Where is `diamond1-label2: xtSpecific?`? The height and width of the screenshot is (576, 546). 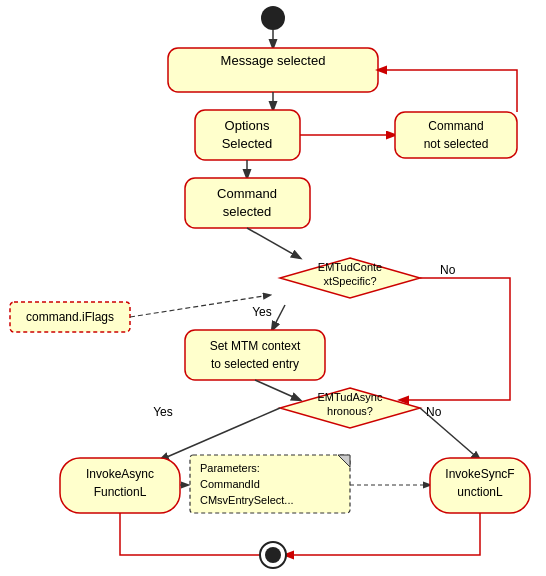 diamond1-label2: xtSpecific? is located at coordinates (350, 281).